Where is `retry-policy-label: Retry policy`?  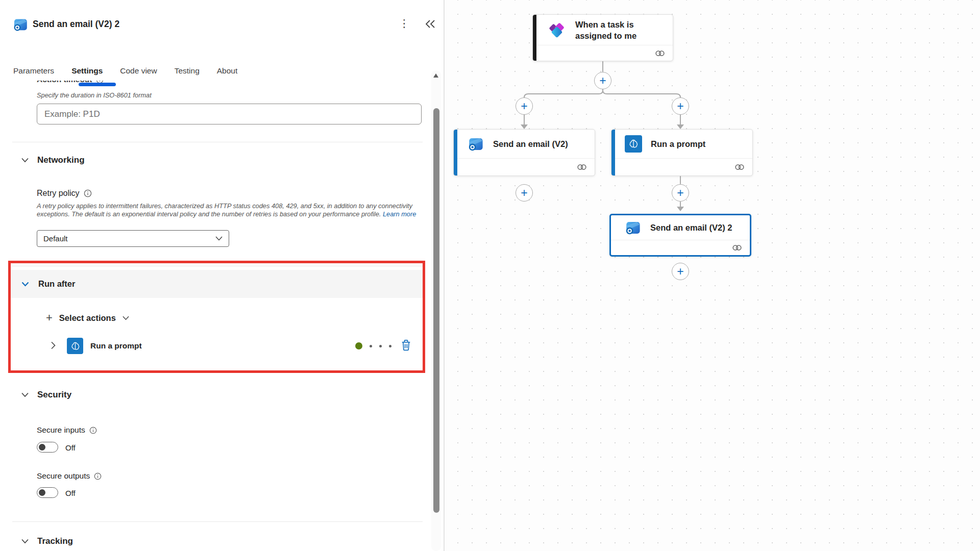 retry-policy-label: Retry policy is located at coordinates (64, 193).